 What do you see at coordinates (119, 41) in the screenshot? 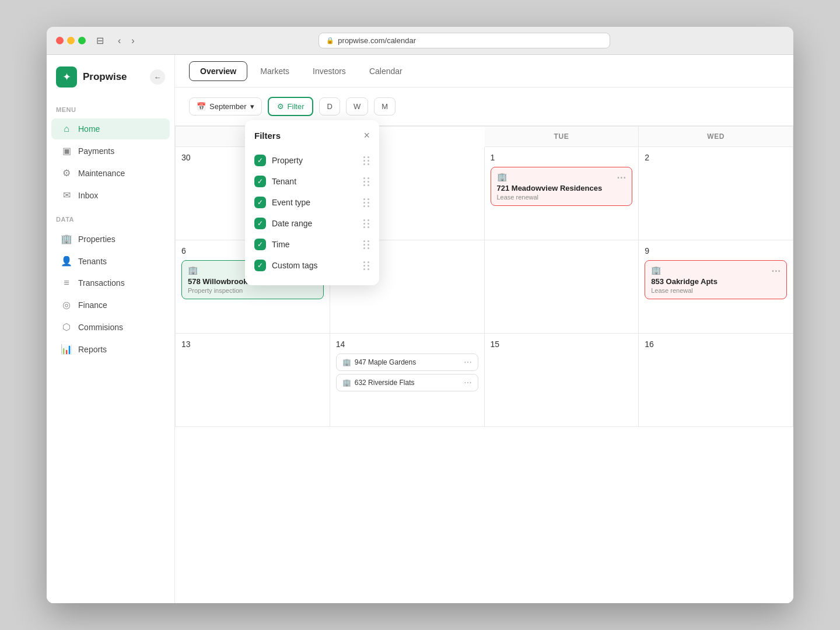
I see `back-button: ‹` at bounding box center [119, 41].